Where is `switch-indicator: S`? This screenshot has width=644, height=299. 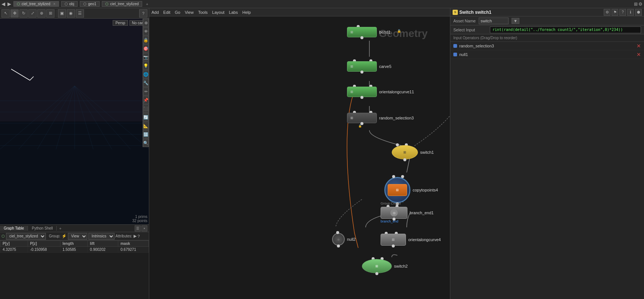 switch-indicator: S is located at coordinates (455, 12).